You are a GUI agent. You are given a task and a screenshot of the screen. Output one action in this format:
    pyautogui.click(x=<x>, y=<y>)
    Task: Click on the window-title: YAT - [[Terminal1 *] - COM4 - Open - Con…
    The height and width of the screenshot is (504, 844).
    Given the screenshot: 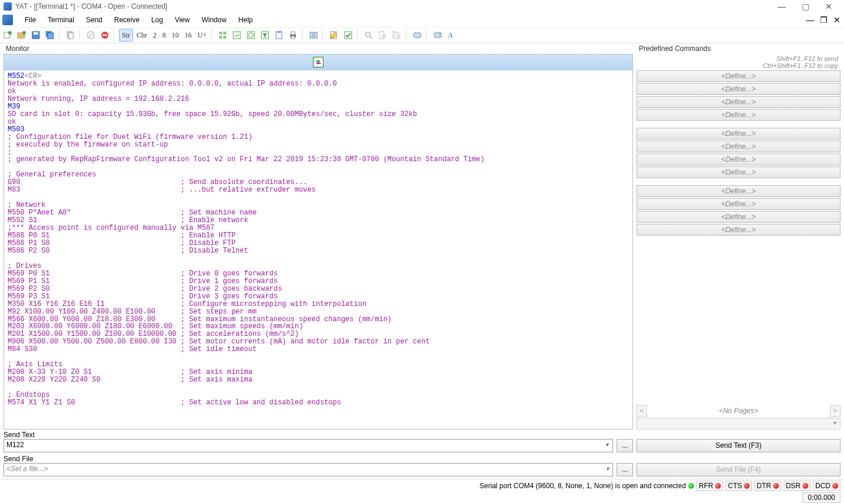 What is the action you would take?
    pyautogui.click(x=91, y=6)
    